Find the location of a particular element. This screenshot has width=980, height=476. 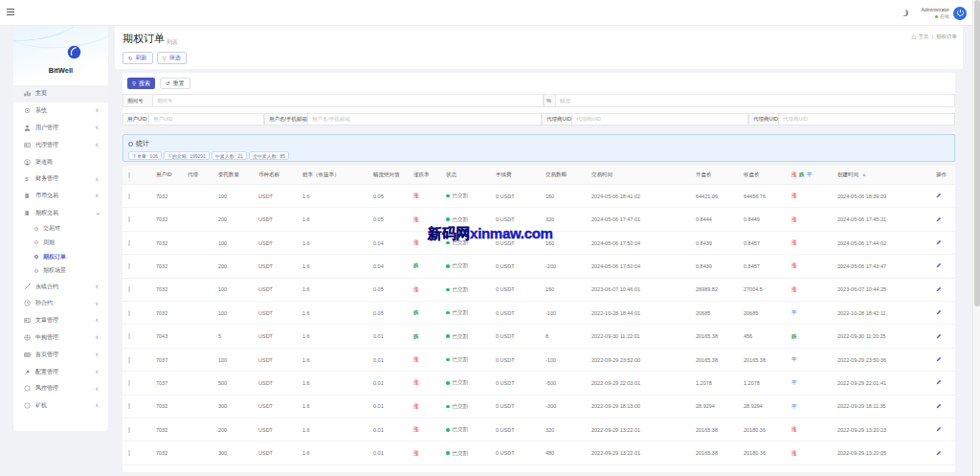

table-row: 7037 100 USDT 1.6 0.01 涨 已交割 is located at coordinates (539, 360).